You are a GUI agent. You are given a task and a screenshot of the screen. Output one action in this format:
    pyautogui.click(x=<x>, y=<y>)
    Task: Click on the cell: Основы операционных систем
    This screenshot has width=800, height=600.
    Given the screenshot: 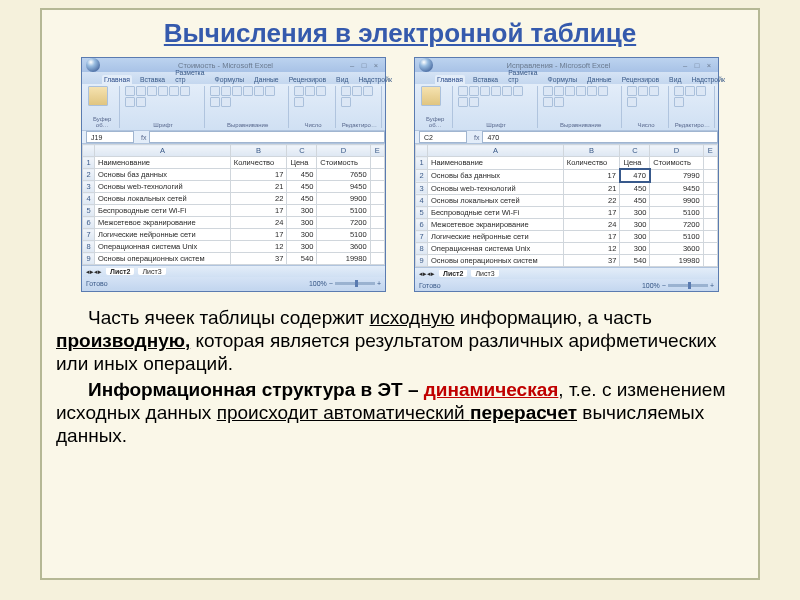 What is the action you would take?
    pyautogui.click(x=496, y=261)
    